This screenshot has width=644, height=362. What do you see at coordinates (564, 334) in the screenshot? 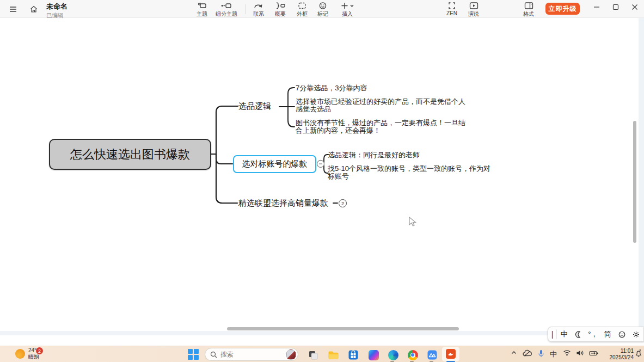
I see `ime-mode-chinese: 中` at bounding box center [564, 334].